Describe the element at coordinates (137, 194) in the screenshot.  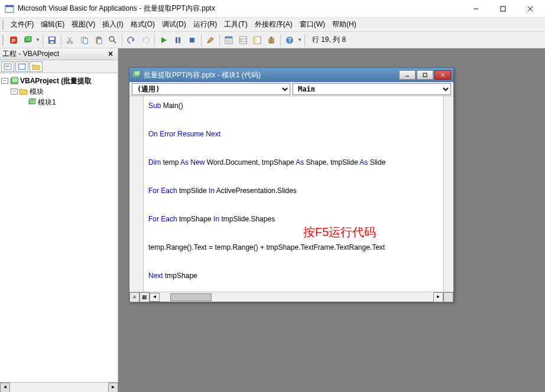
I see `code-margin` at that location.